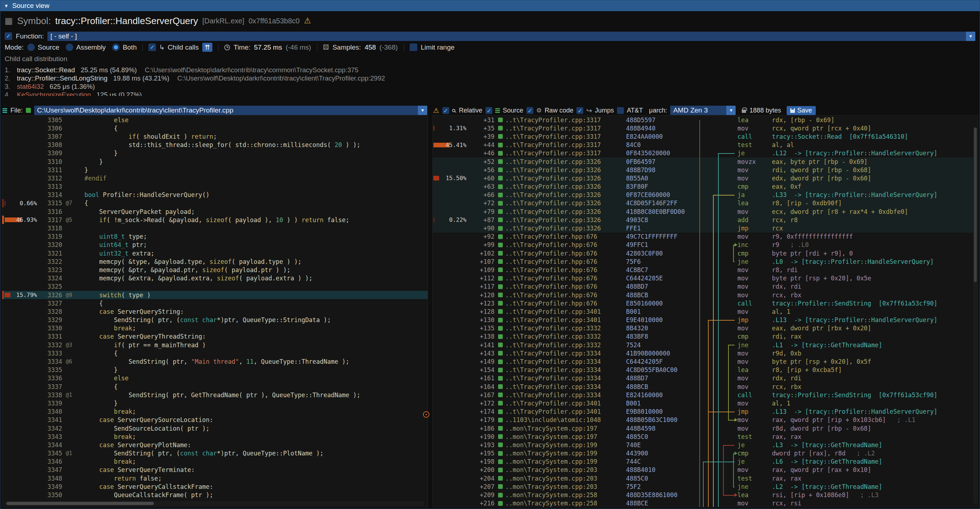 The image size is (980, 509). Describe the element at coordinates (215, 178) in the screenshot. I see `source-line: 3312#endif` at that location.